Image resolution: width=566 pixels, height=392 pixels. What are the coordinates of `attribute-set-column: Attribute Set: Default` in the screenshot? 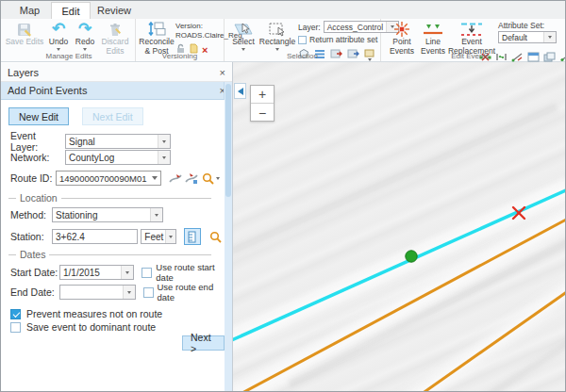 It's located at (527, 32).